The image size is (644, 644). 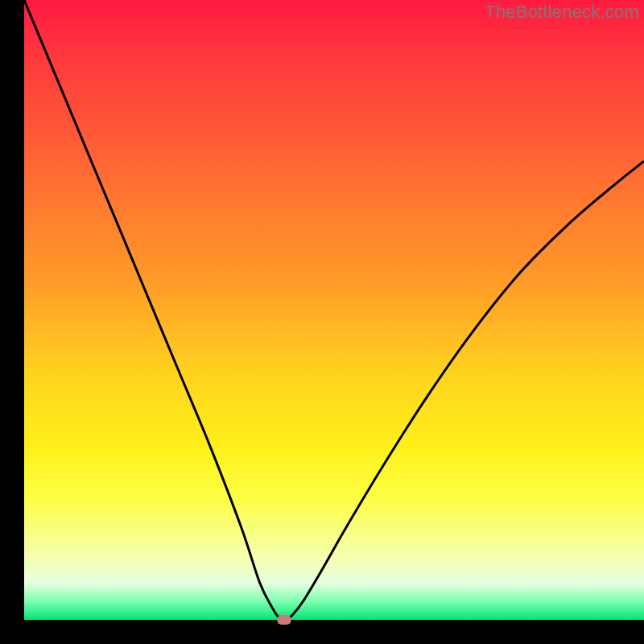 What do you see at coordinates (284, 620) in the screenshot?
I see `minimum-marker` at bounding box center [284, 620].